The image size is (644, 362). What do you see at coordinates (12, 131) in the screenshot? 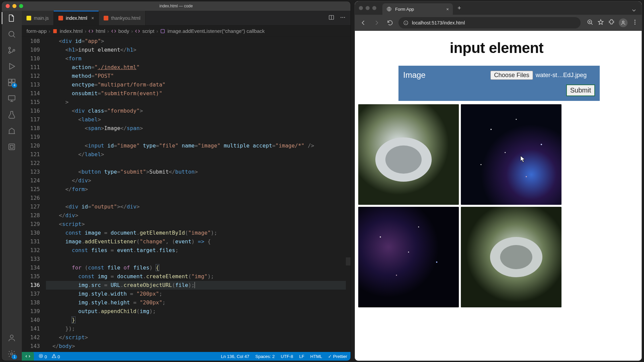
I see `live-share-icon` at bounding box center [12, 131].